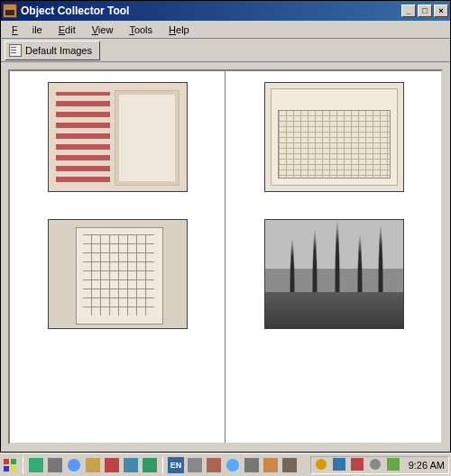 This screenshot has height=476, width=451. What do you see at coordinates (10, 465) in the screenshot?
I see `start-button` at bounding box center [10, 465].